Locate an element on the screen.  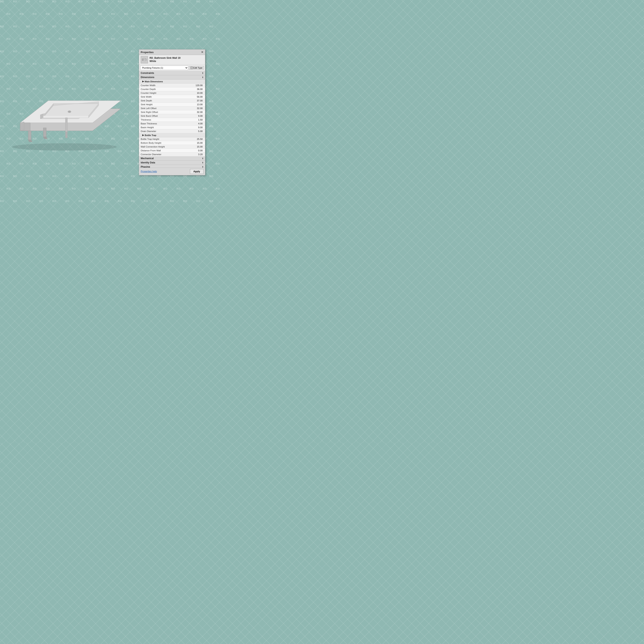
prop-value: 37.00 is located at coordinates (192, 101).